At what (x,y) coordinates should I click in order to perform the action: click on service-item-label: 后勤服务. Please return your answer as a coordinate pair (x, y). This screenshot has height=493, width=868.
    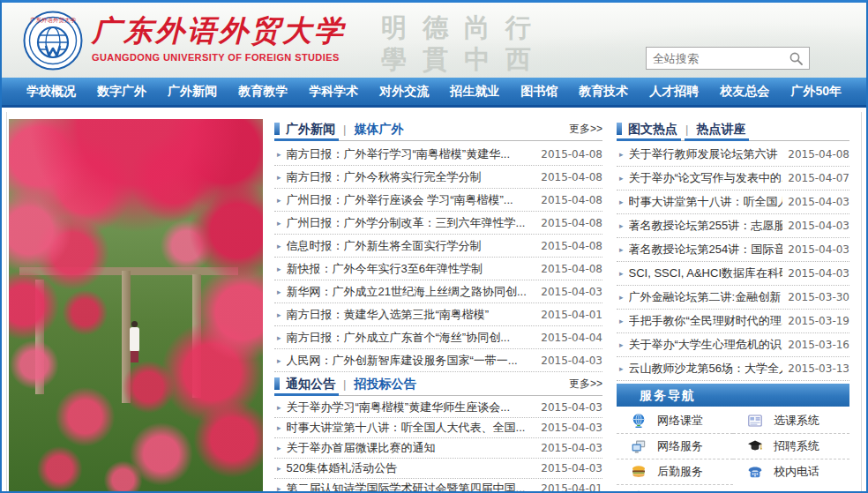
    Looking at the image, I should click on (680, 472).